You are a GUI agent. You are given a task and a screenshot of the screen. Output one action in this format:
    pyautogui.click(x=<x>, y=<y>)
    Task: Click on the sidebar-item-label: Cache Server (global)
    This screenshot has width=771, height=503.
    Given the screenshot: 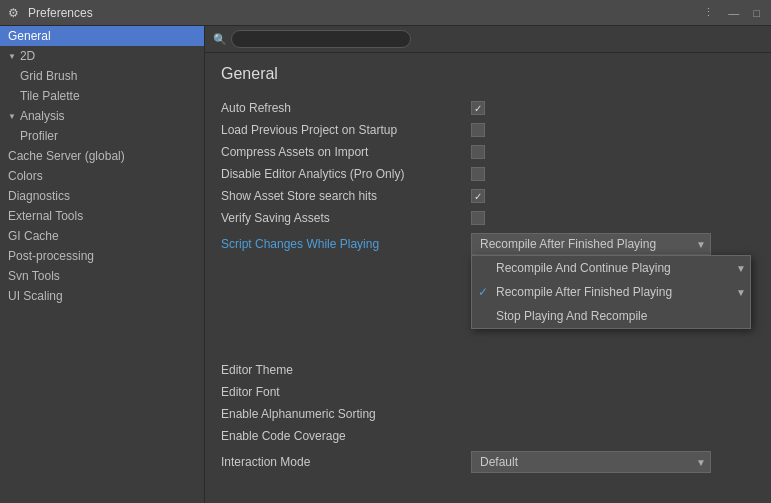 What is the action you would take?
    pyautogui.click(x=66, y=156)
    